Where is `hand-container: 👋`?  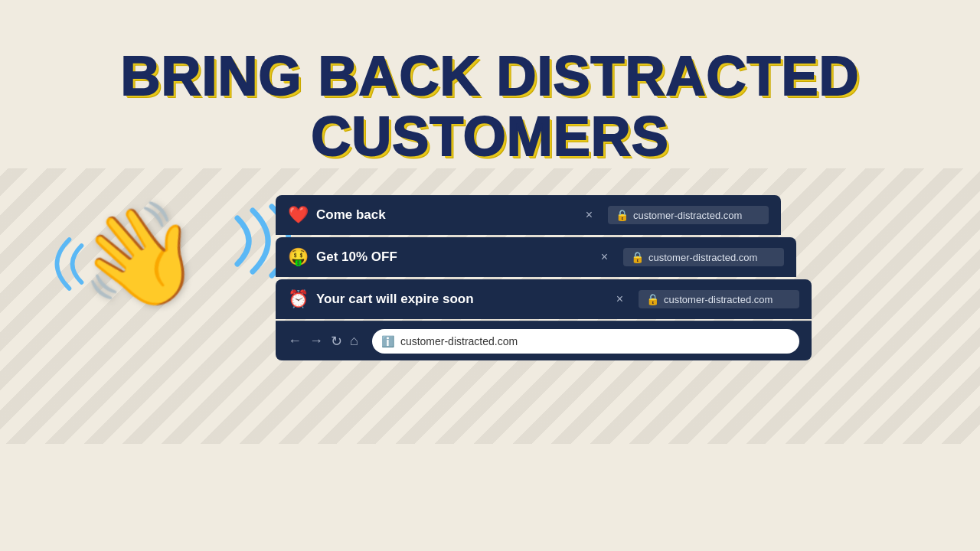
hand-container: 👋 is located at coordinates (161, 283).